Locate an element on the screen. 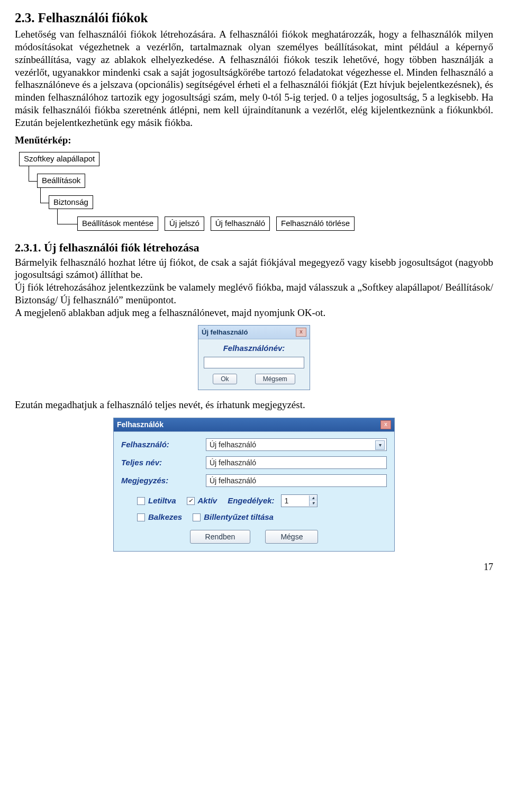  checkbox-label-balkezes: Balkezes is located at coordinates (165, 518).